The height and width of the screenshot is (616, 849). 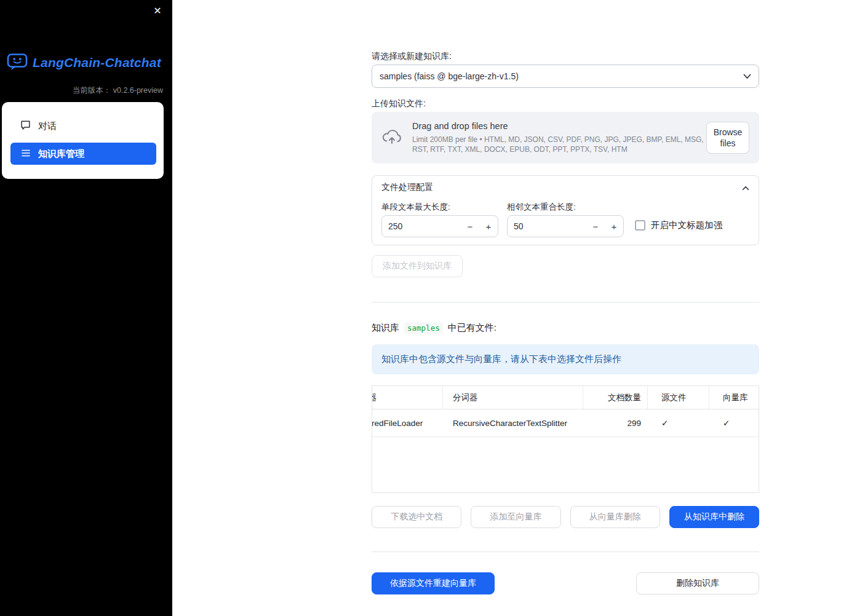 I want to click on sidebar-item-label: 对话, so click(x=47, y=127).